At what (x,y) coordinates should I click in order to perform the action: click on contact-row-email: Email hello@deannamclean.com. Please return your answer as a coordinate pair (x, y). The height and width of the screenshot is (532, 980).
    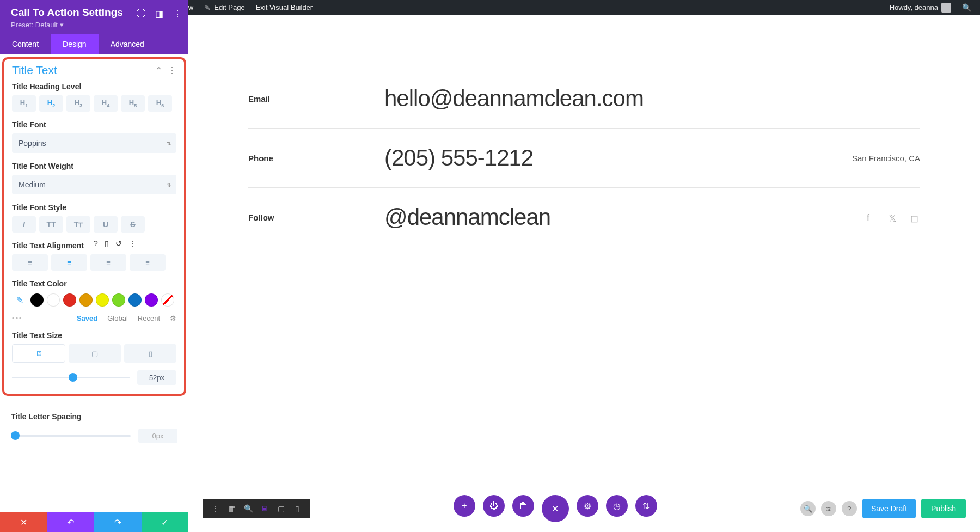
    Looking at the image, I should click on (584, 99).